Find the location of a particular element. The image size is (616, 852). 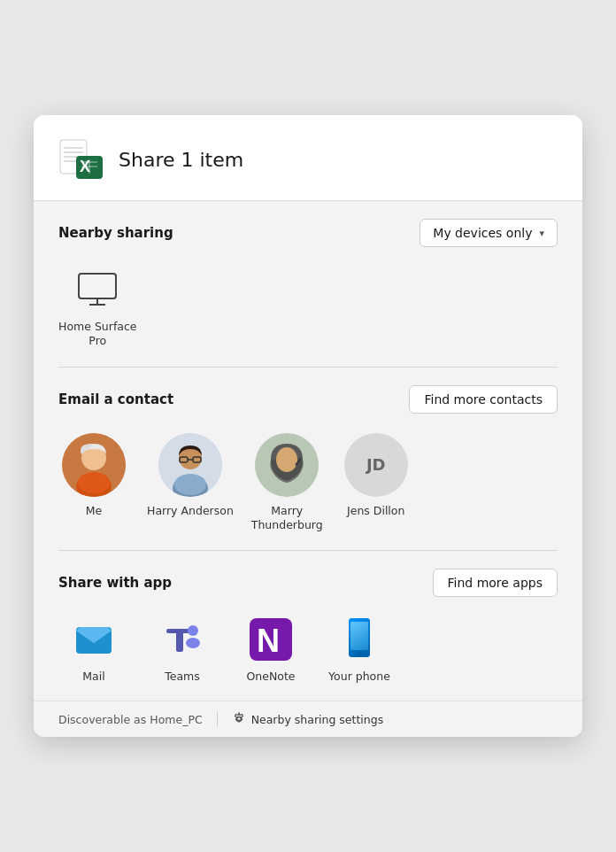

contact-label-marry: MarryThunderburg is located at coordinates (287, 519).